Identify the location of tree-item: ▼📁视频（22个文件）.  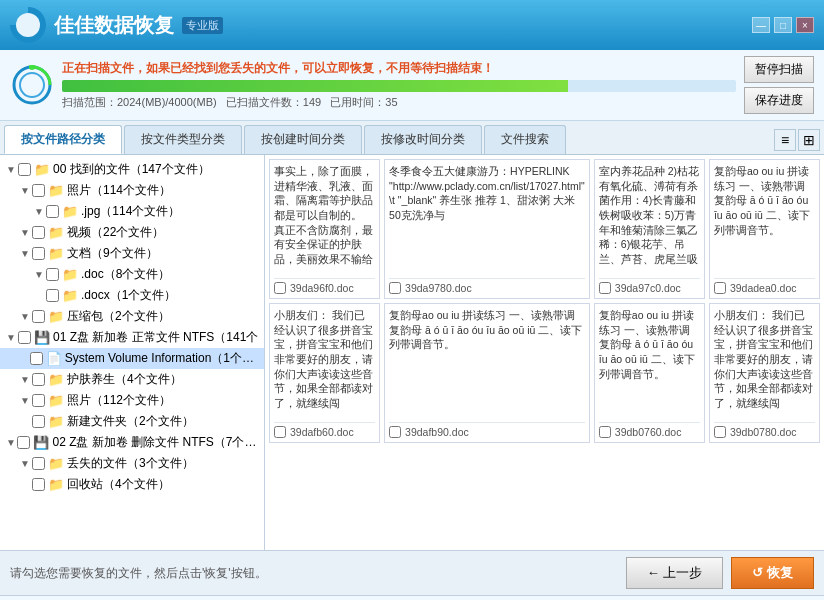
(132, 232).